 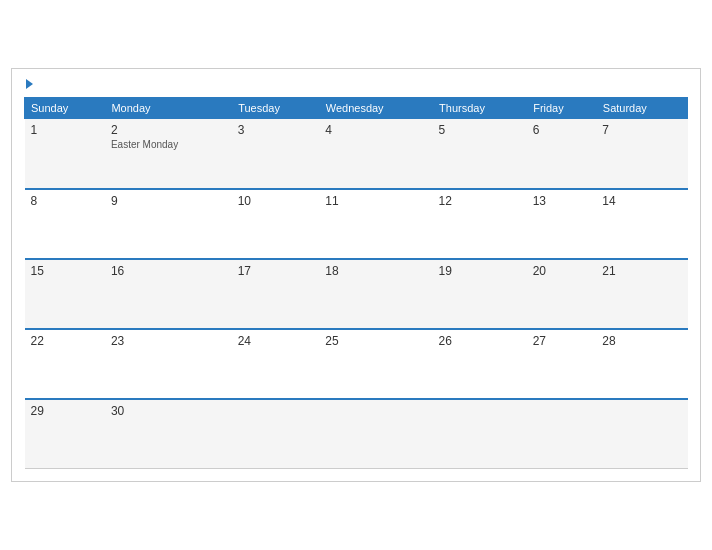 I want to click on calendar-cell: 9, so click(x=168, y=224).